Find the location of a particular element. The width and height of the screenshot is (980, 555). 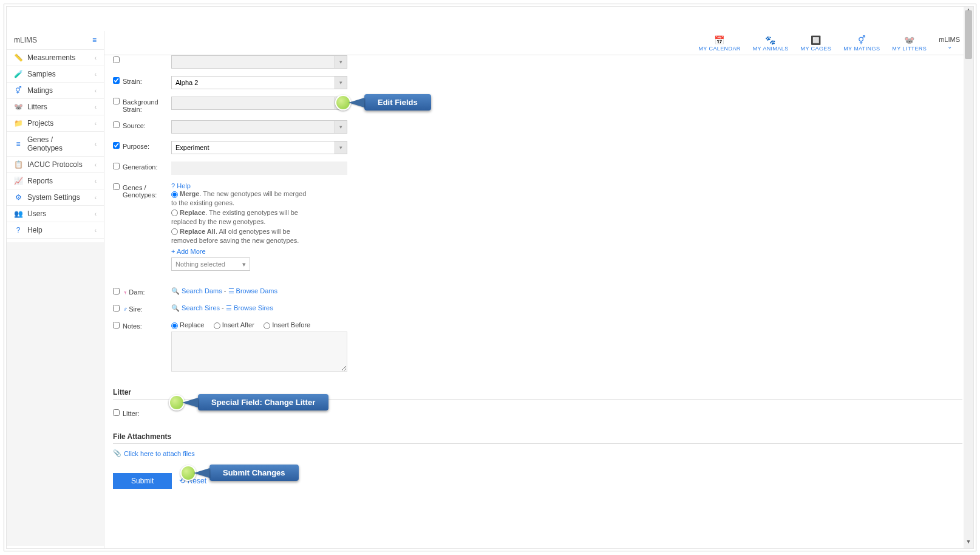

user-label: mLIMS is located at coordinates (950, 39).